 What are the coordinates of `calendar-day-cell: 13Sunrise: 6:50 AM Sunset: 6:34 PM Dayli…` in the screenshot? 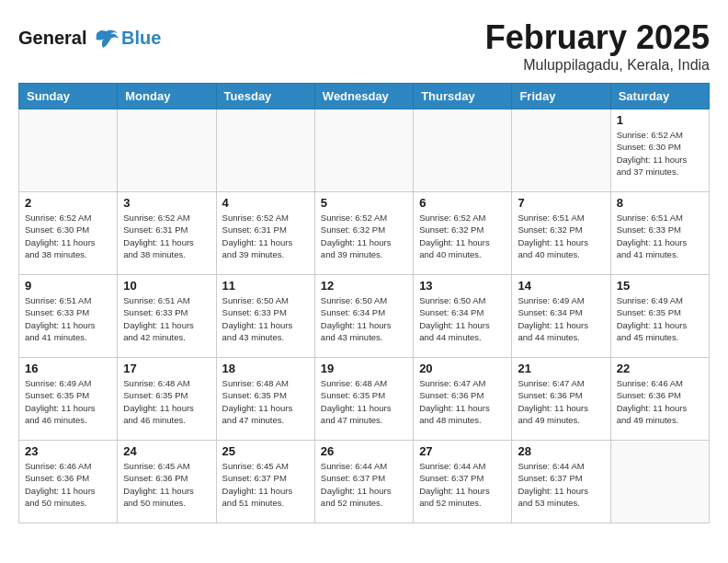 It's located at (463, 316).